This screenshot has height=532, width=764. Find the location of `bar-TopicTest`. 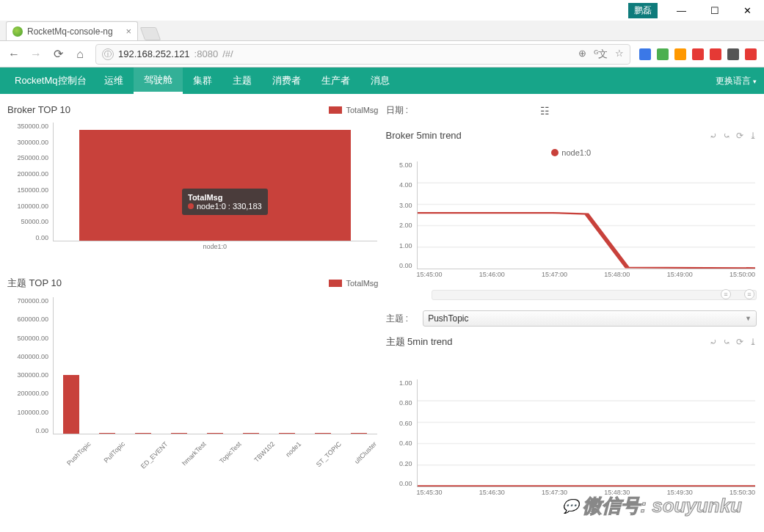

bar-TopicTest is located at coordinates (215, 433).